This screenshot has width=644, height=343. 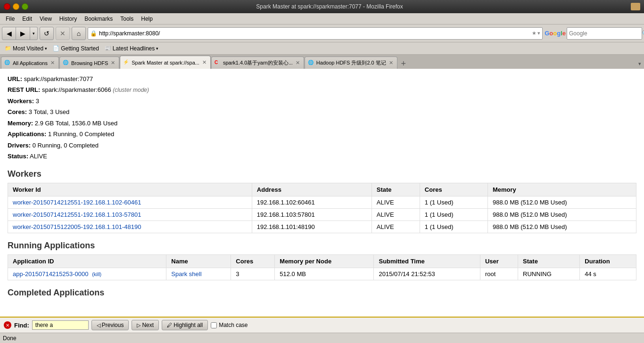 I want to click on tab-close-4: ✕, so click(x=391, y=63).